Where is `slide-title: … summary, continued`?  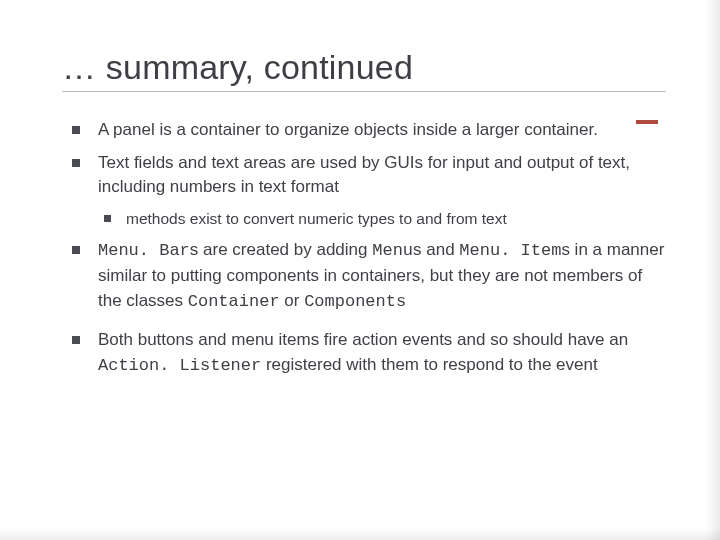
slide-title: … summary, continued is located at coordinates (238, 68).